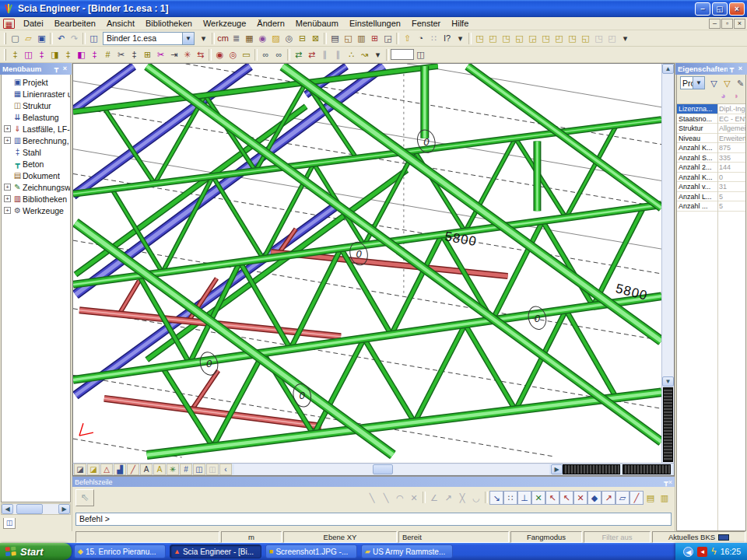  Describe the element at coordinates (311, 54) in the screenshot. I see `move2-icon: ⇄` at that location.